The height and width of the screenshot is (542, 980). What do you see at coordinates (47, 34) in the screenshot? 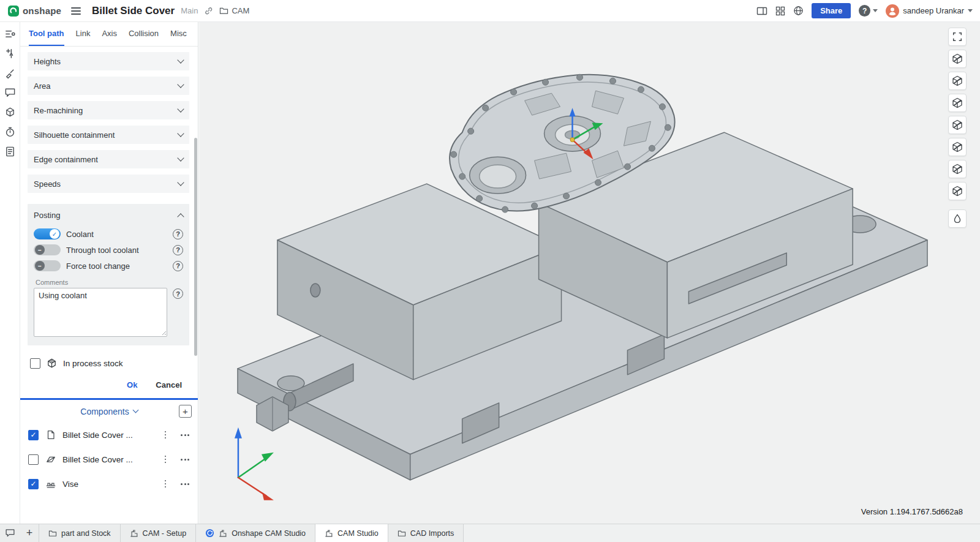
I see `tab-tool-path: Tool path` at bounding box center [47, 34].